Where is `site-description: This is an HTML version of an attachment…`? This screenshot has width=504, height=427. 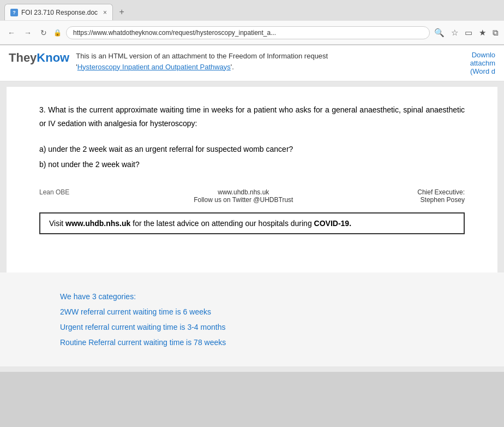
site-description: This is an HTML version of an attachment… is located at coordinates (202, 61).